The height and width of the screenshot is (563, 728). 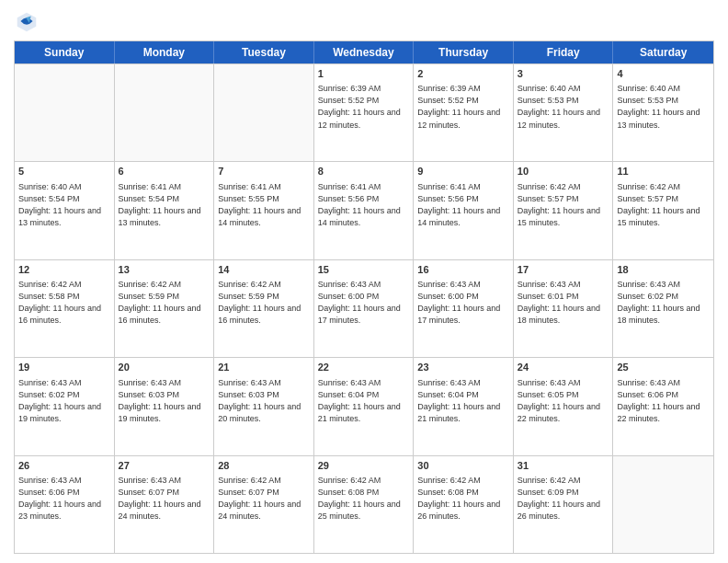 I want to click on day-number: 8, so click(x=364, y=171).